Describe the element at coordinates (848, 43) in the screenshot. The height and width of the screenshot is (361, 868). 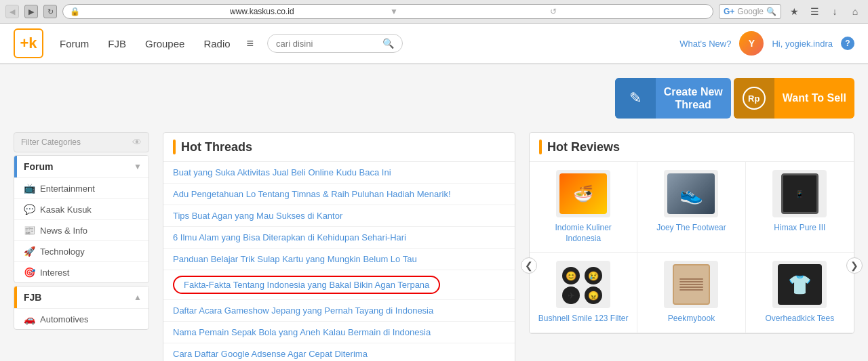
I see `help-icon: ?` at that location.